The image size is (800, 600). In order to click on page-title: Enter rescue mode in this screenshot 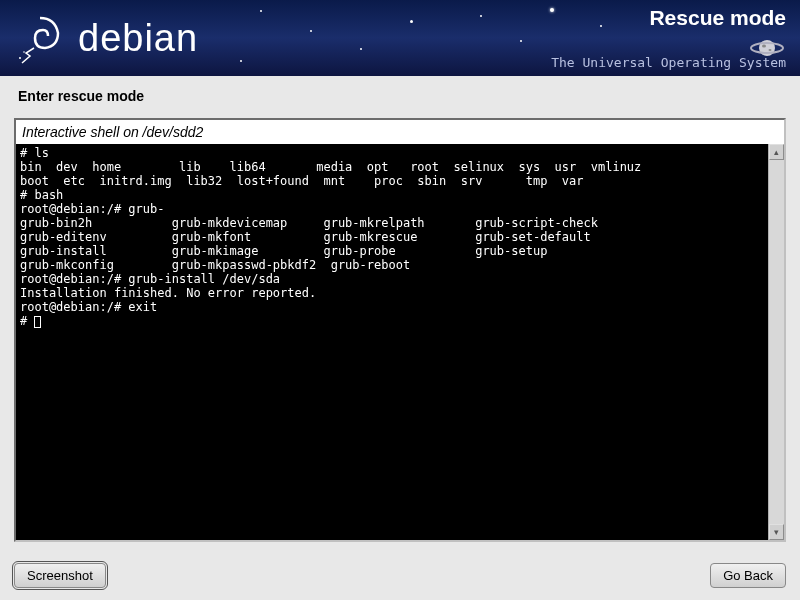, I will do `click(400, 96)`.